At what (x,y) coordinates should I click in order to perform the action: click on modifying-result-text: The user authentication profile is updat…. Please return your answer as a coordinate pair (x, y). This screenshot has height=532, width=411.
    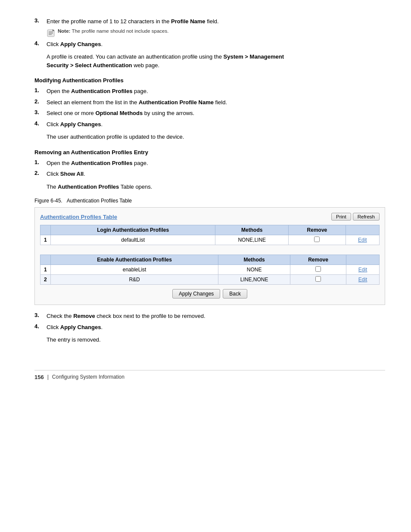
    Looking at the image, I should click on (216, 137).